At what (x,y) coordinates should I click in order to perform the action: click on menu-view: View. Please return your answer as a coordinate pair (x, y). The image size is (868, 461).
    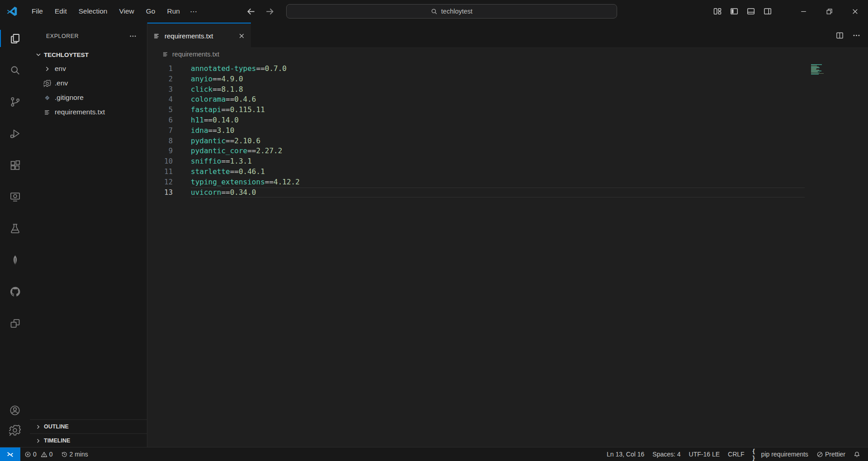
    Looking at the image, I should click on (127, 11).